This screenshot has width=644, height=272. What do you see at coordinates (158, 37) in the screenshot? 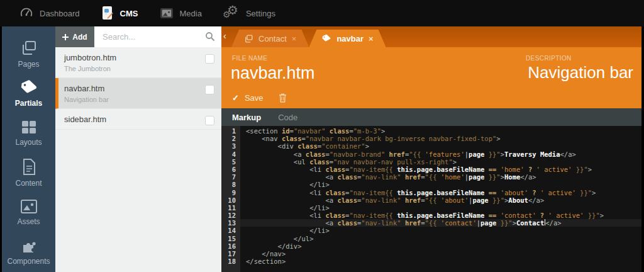
I see `search-input` at bounding box center [158, 37].